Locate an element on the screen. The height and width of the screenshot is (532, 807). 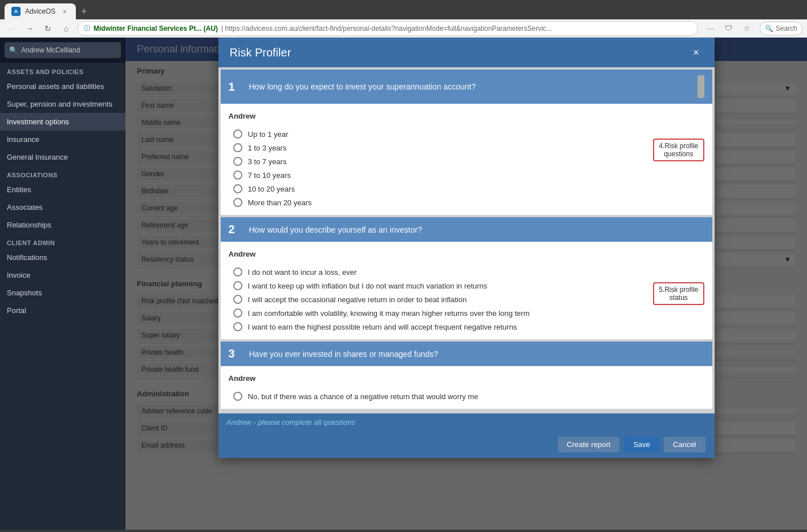
url-bar: ⓘ Midwinter Financial Services Pt... (AU… is located at coordinates (388, 29).